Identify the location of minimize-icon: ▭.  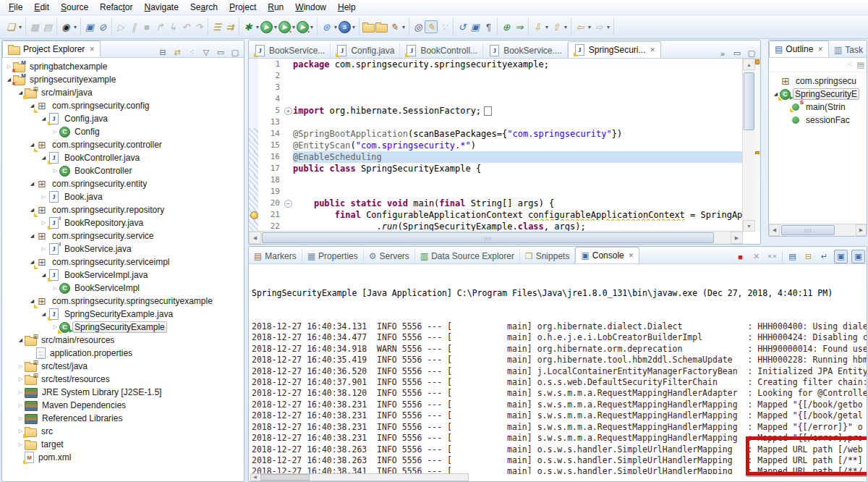
(737, 54).